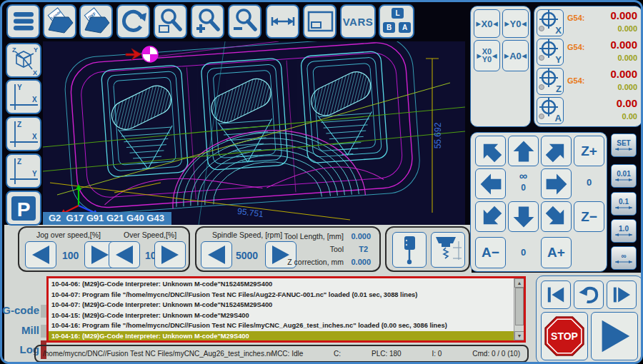  Describe the element at coordinates (490, 217) in the screenshot. I see `jog-down-left-button` at that location.